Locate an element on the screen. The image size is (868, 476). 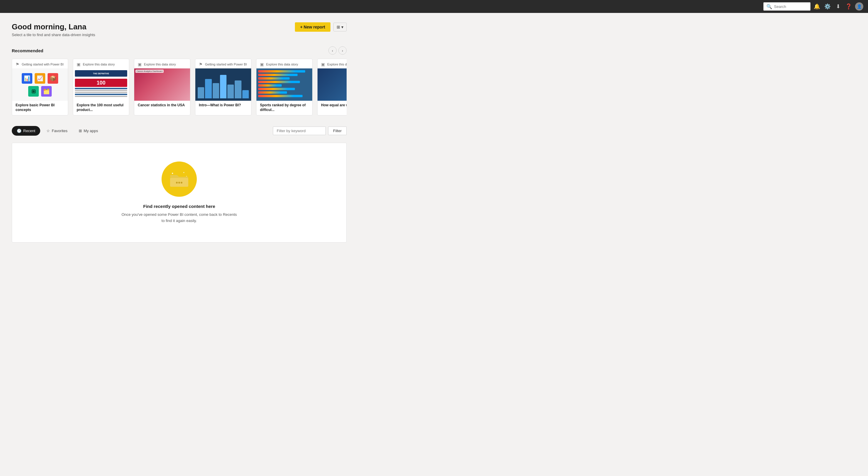
card-title-0: Explore basic Power BI concepts is located at coordinates (40, 108).